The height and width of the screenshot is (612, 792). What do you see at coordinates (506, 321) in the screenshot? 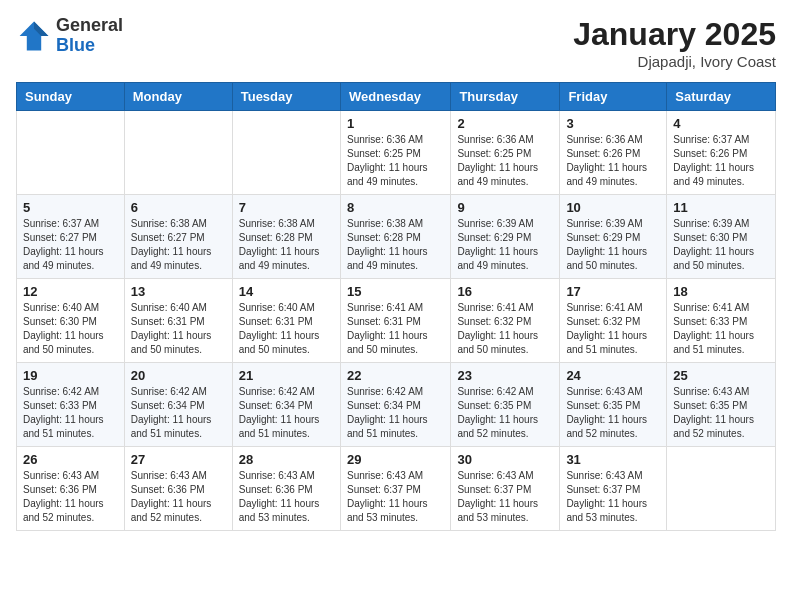
I see `calendar-cell: 16Sunrise: 6:41 AM Sunset: 6:32 PM Dayli…` at bounding box center [506, 321].